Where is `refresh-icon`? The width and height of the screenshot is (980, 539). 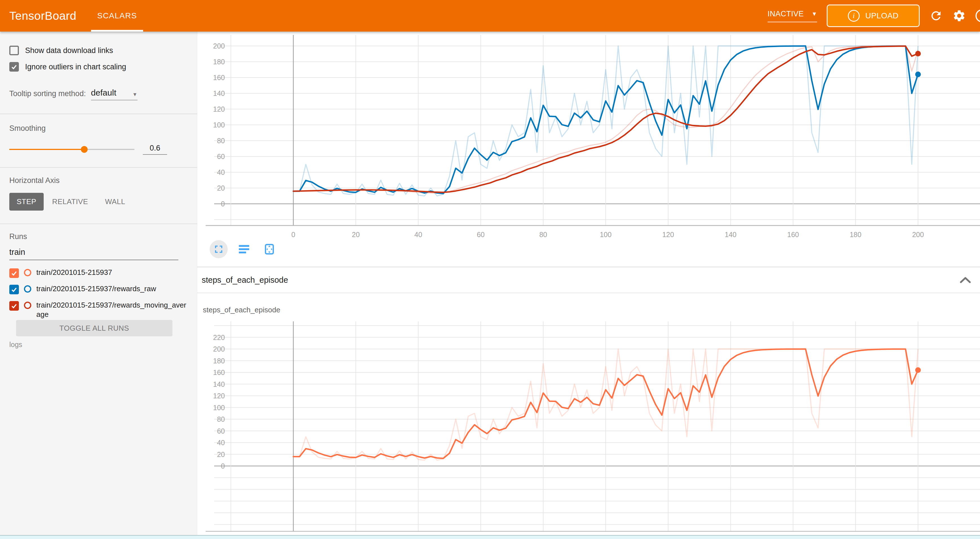 refresh-icon is located at coordinates (936, 16).